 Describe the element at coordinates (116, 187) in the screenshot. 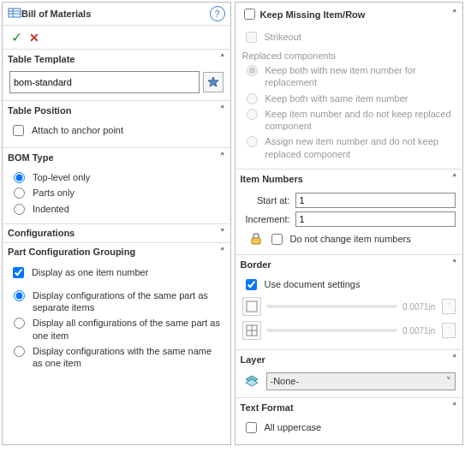

I see `section-bom-type: BOM Type˄ Top-level only Parts only Inde…` at that location.